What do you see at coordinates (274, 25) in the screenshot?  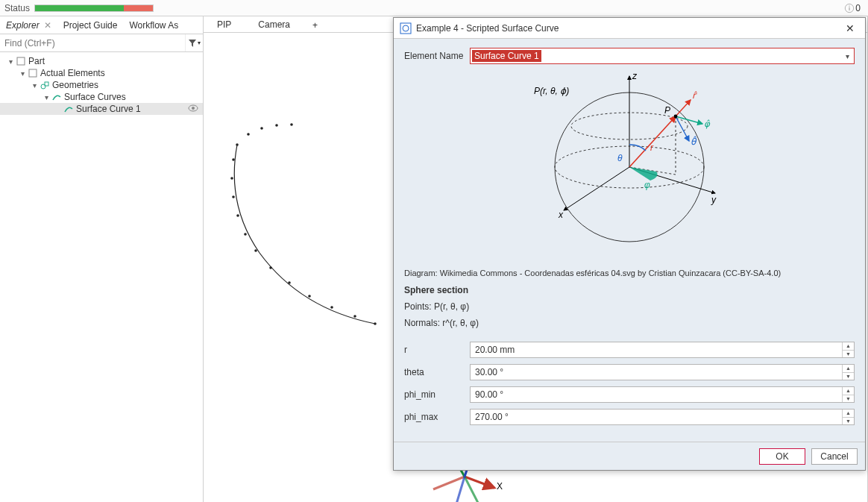 I see `view-tab-camera: Camera` at bounding box center [274, 25].